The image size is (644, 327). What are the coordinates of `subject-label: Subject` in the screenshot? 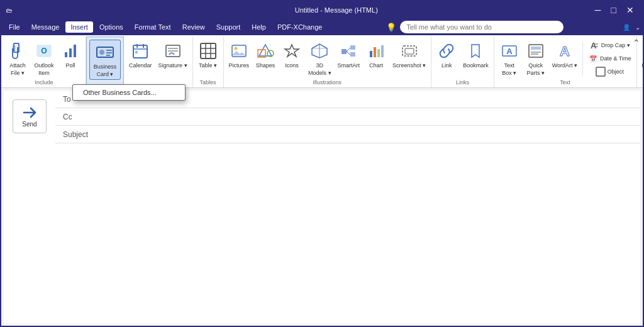 It's located at (75, 135).